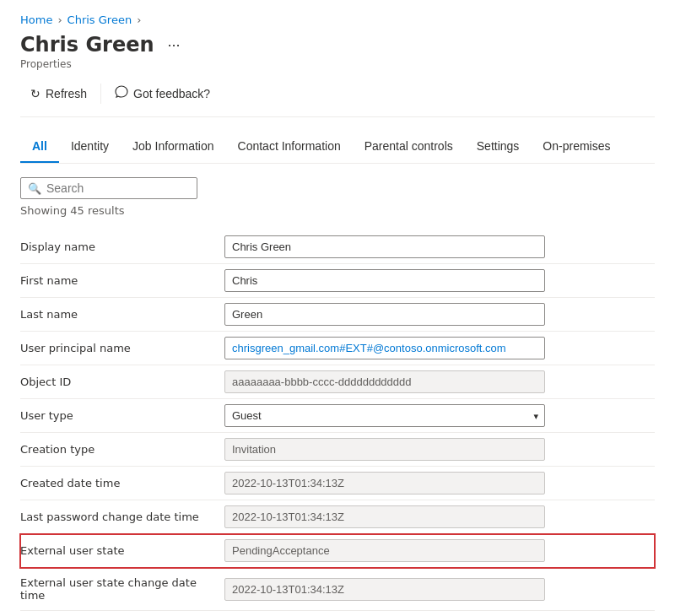 This screenshot has height=616, width=675. Describe the element at coordinates (117, 247) in the screenshot. I see `prop-label-display-name: Display name` at that location.